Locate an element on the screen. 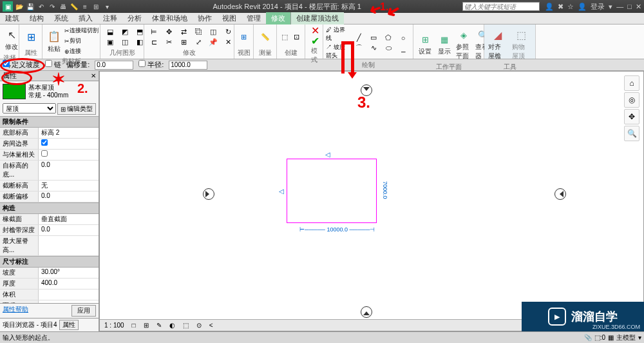 This screenshot has width=644, height=343. create-similar-icon: ⬚ is located at coordinates (285, 37).